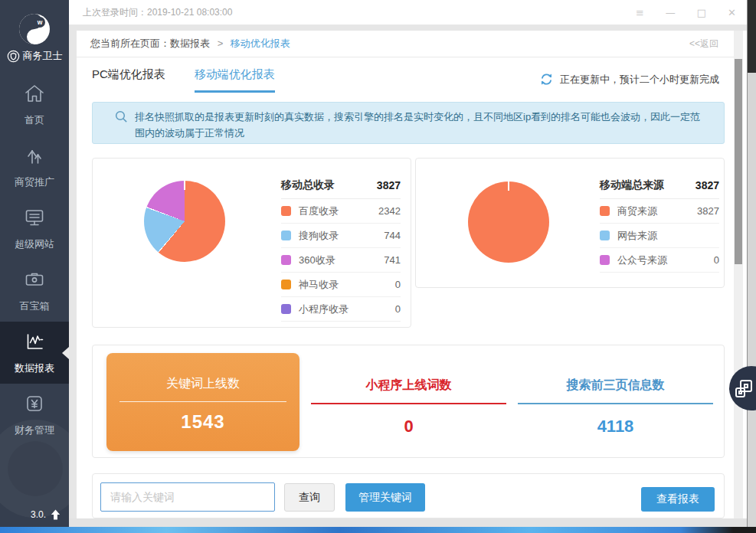 The height and width of the screenshot is (533, 756). I want to click on legend-name: 商贸来源, so click(657, 211).